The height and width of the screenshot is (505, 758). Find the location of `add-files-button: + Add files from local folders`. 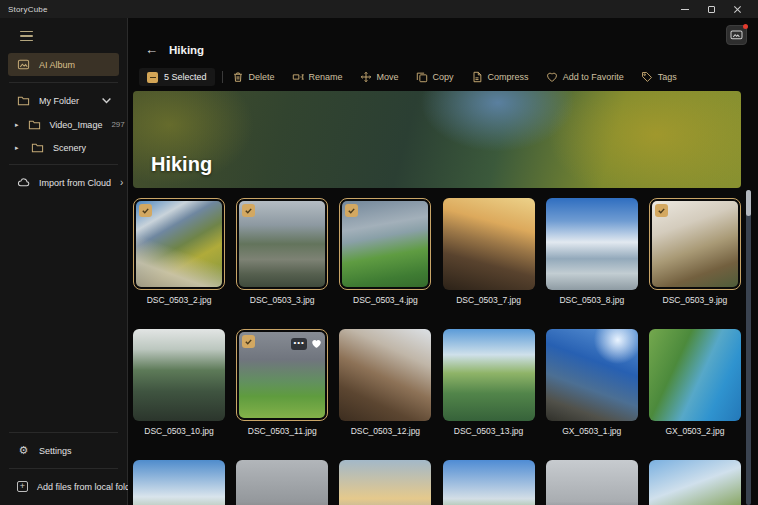

add-files-button: + Add files from local folders is located at coordinates (64, 486).